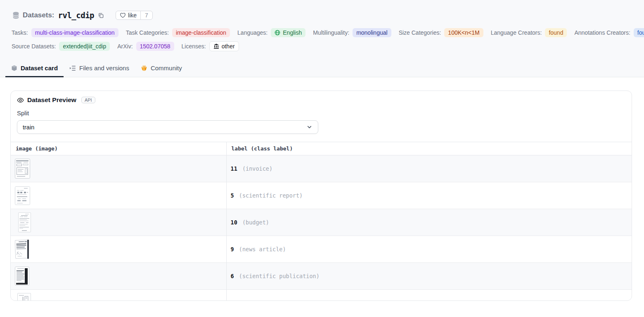  Describe the element at coordinates (271, 195) in the screenshot. I see `label-class-name: (scientific report)` at that location.